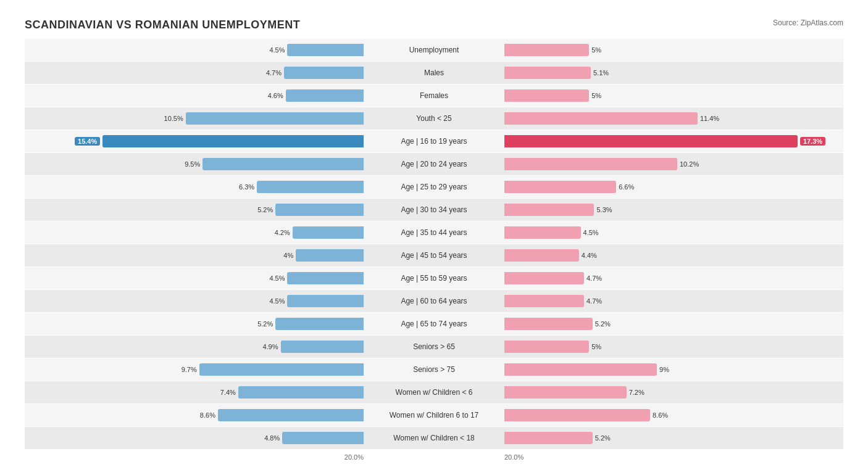  What do you see at coordinates (434, 164) in the screenshot?
I see `chart-row: 9.5% Age | 20 to 24 years 10.2%` at bounding box center [434, 164].